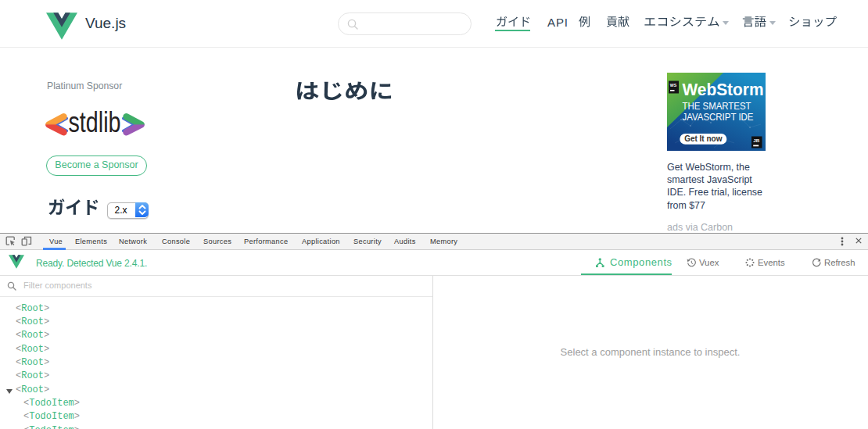 The height and width of the screenshot is (429, 868). Describe the element at coordinates (704, 139) in the screenshot. I see `svg-text: Get It now` at that location.